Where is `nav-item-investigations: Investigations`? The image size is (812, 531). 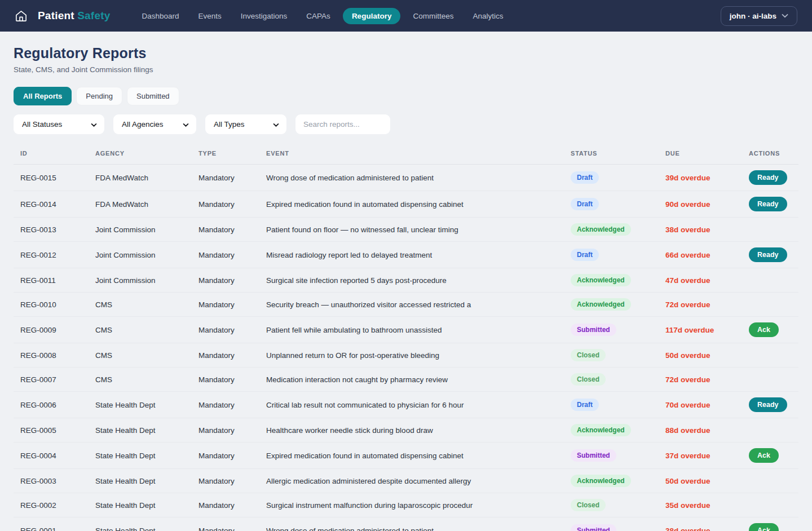
nav-item-investigations: Investigations is located at coordinates (264, 16).